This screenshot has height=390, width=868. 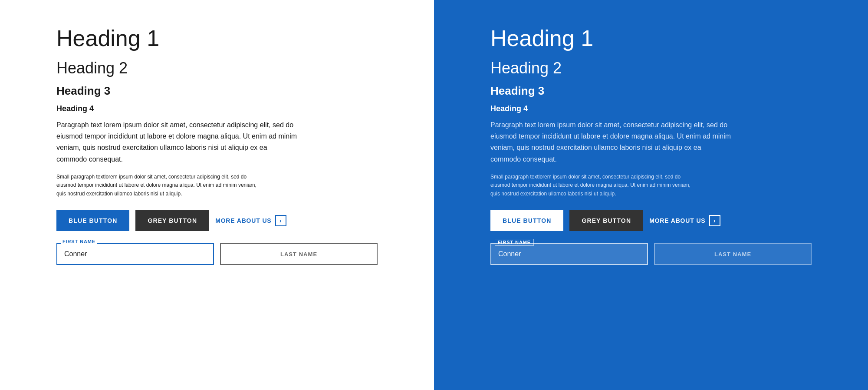 I want to click on right-firstname-input, so click(x=569, y=254).